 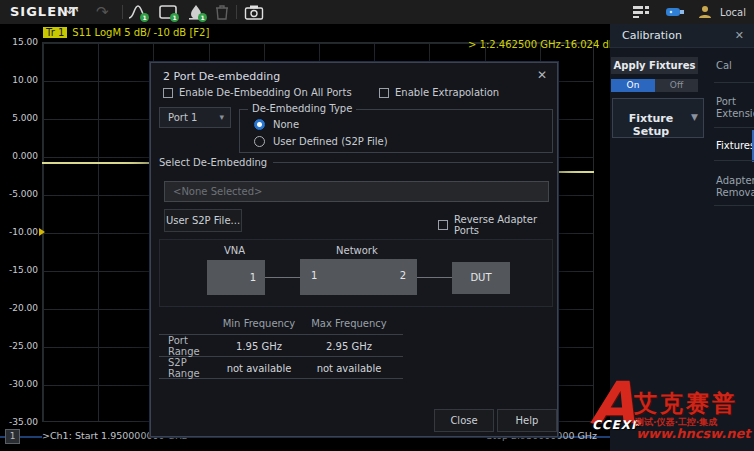 What do you see at coordinates (356, 192) in the screenshot?
I see `selected-file-field: <None Selected>` at bounding box center [356, 192].